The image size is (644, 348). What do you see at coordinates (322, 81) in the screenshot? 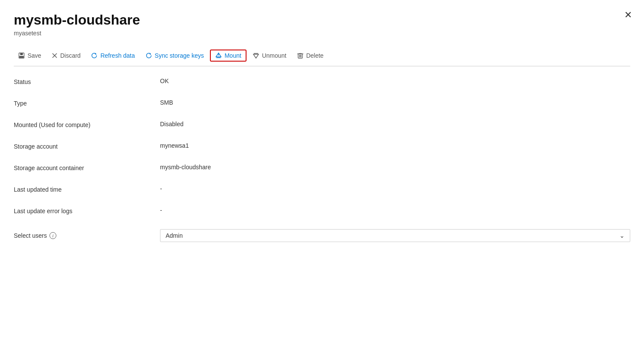
I see `field-row-status: Status OK` at bounding box center [322, 81].